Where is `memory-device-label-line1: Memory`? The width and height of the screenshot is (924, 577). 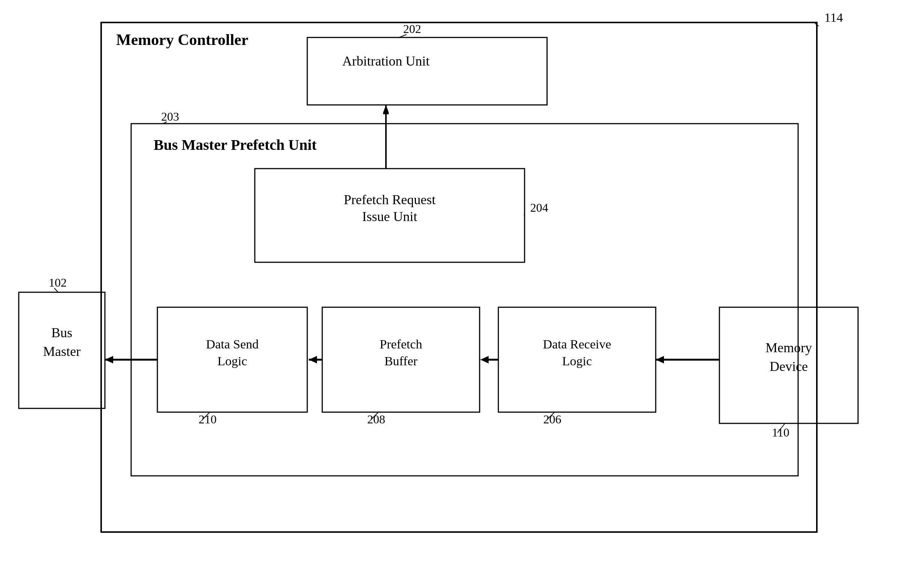 memory-device-label-line1: Memory is located at coordinates (789, 348).